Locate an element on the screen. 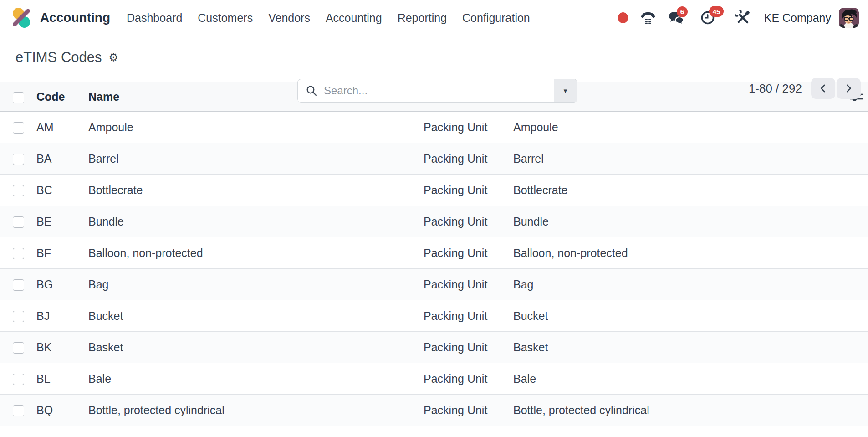  search-bar: ▼ is located at coordinates (437, 91).